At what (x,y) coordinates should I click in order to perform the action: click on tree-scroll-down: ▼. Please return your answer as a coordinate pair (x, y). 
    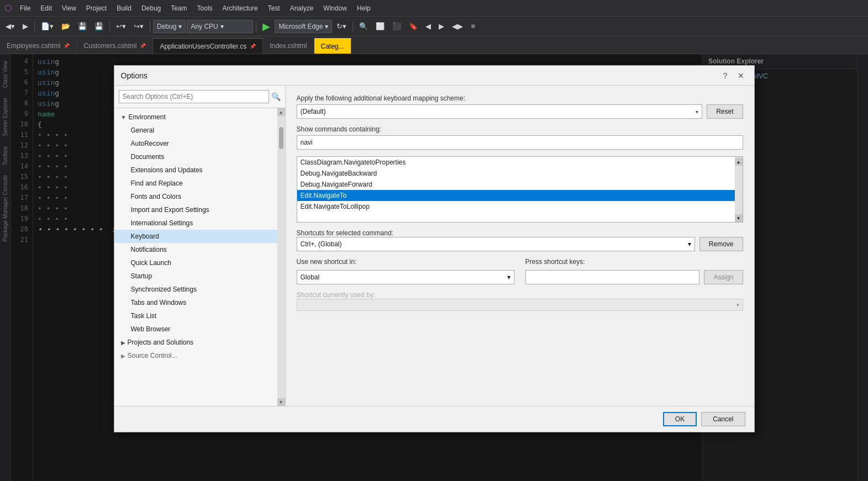
    Looking at the image, I should click on (281, 402).